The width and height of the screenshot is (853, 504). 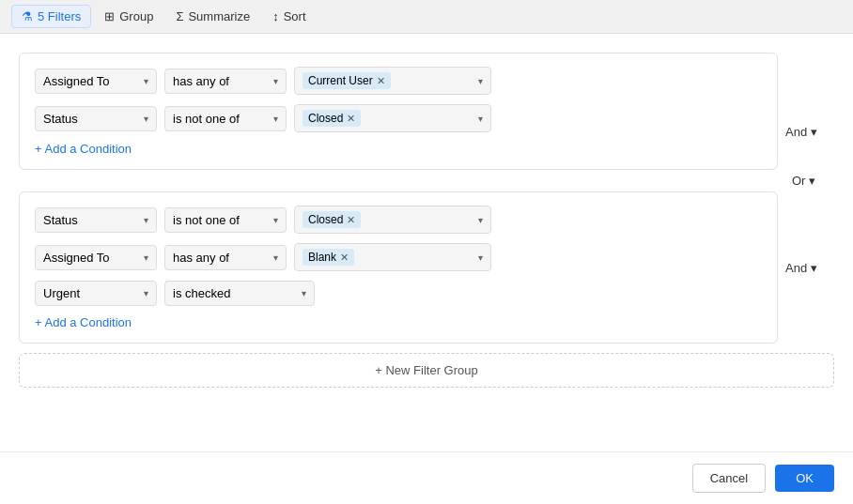 What do you see at coordinates (59, 17) in the screenshot?
I see `filters-label: 5 Filters` at bounding box center [59, 17].